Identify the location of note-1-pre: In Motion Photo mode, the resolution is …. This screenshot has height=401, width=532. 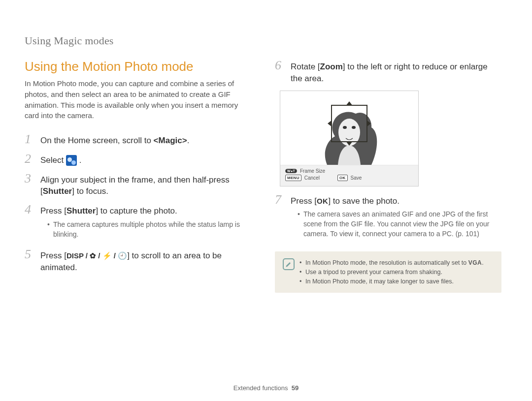
(387, 263).